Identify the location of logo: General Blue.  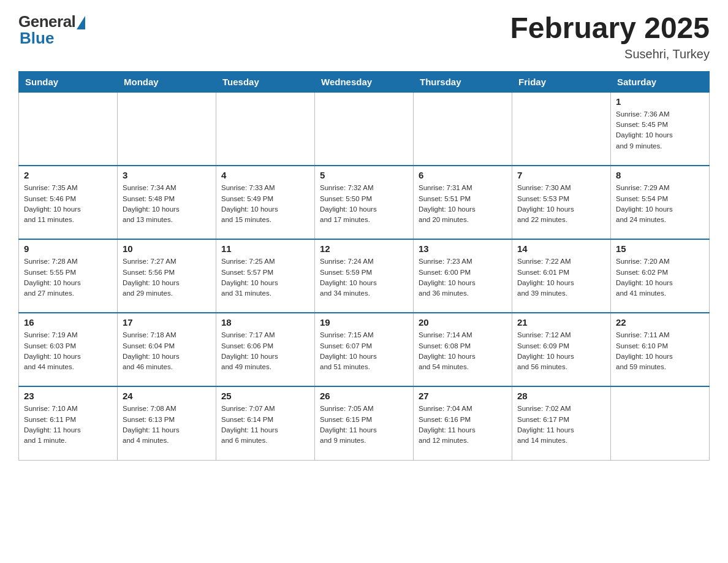
(51, 30).